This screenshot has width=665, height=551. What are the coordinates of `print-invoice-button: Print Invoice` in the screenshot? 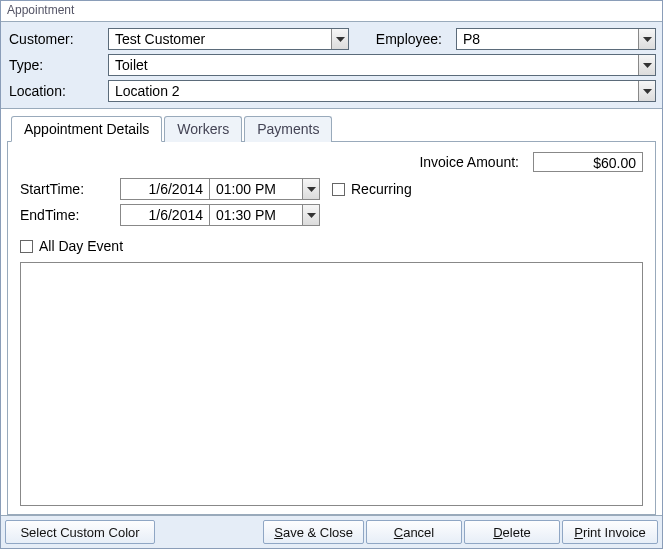 It's located at (610, 532).